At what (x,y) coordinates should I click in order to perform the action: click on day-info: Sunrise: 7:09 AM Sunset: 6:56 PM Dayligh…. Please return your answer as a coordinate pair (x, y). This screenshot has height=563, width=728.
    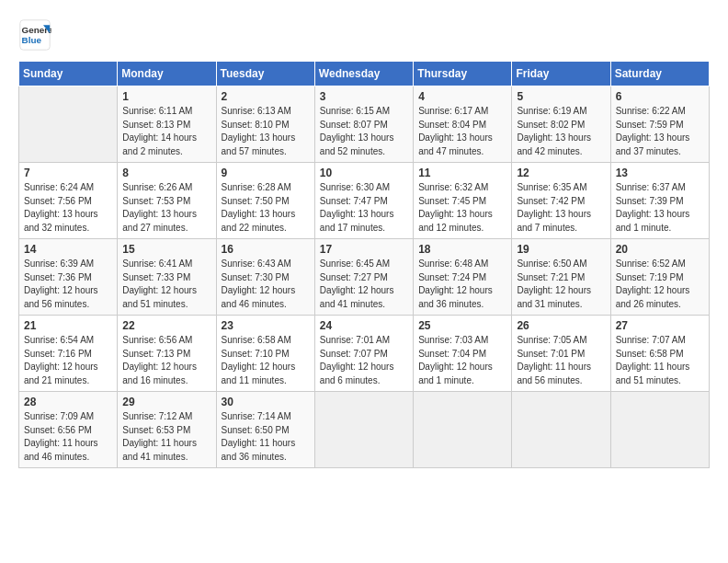
    Looking at the image, I should click on (68, 437).